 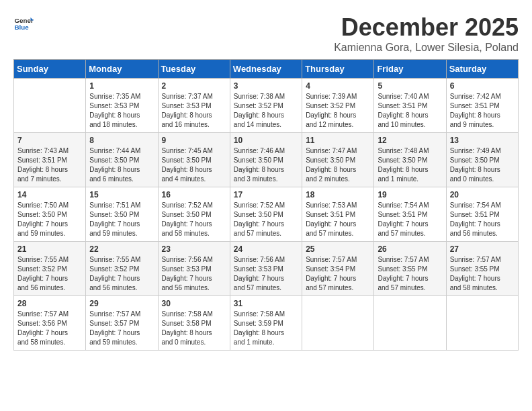 I want to click on day-info: Sunrise: 7:42 AM Sunset: 3:51 PM Dayligh…, so click(x=482, y=111).